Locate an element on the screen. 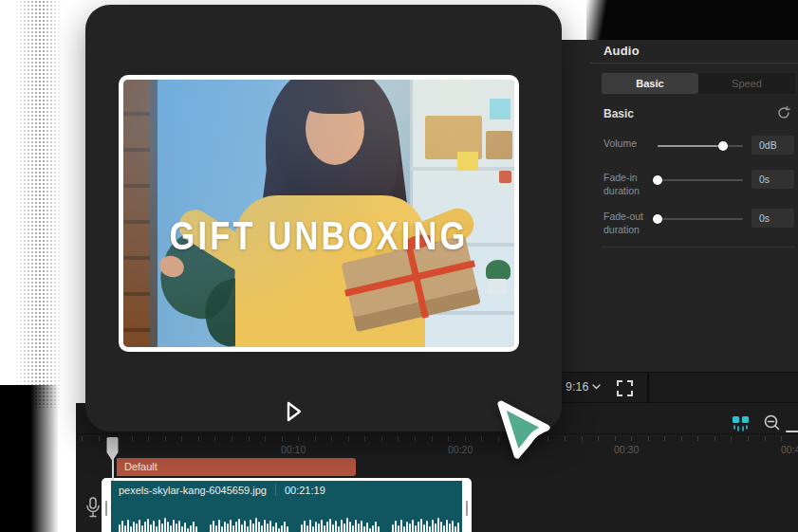 This screenshot has height=532, width=798. fullscreen-icon is located at coordinates (624, 389).